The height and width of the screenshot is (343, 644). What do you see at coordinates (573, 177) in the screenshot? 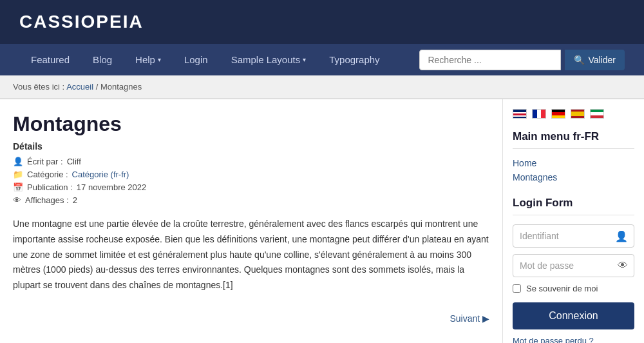
I see `sidebar-item-montagnes: Montagnes` at bounding box center [573, 177].